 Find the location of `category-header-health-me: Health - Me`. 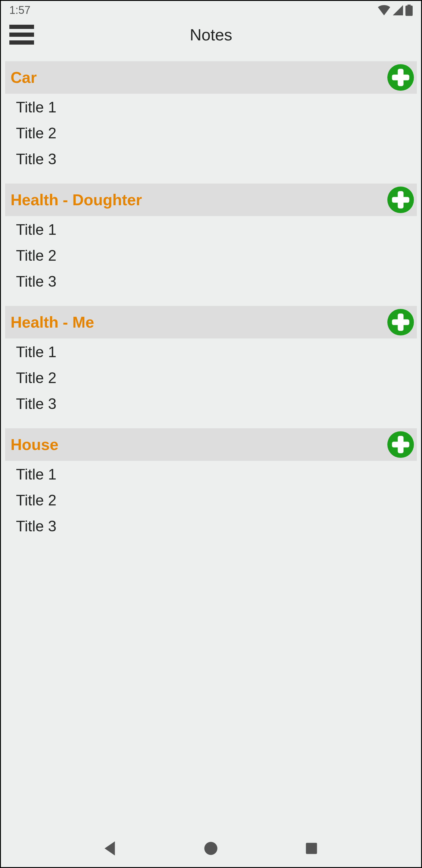

category-header-health-me: Health - Me is located at coordinates (211, 322).